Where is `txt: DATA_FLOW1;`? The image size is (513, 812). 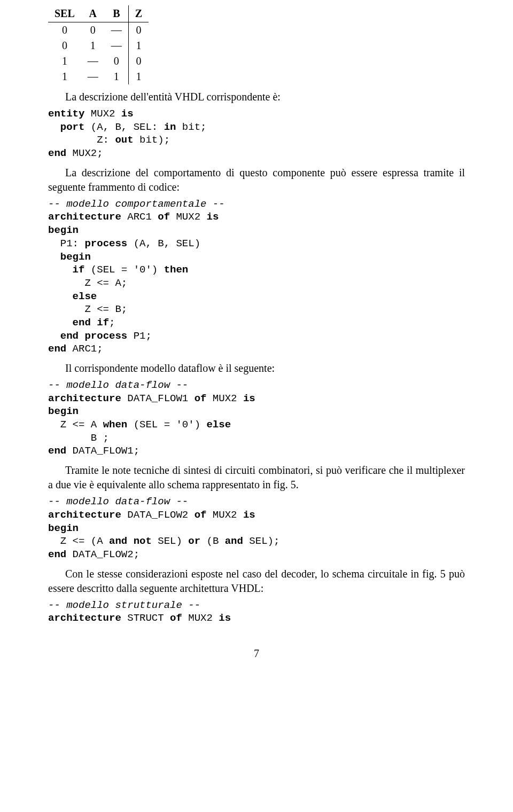
txt: DATA_FLOW1; is located at coordinates (103, 451).